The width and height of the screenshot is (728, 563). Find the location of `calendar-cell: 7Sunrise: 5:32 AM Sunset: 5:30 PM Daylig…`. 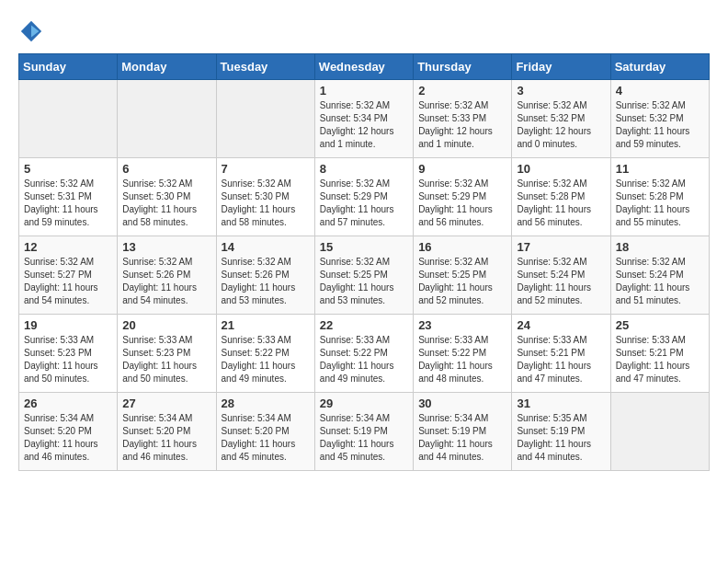

calendar-cell: 7Sunrise: 5:32 AM Sunset: 5:30 PM Daylig… is located at coordinates (265, 197).